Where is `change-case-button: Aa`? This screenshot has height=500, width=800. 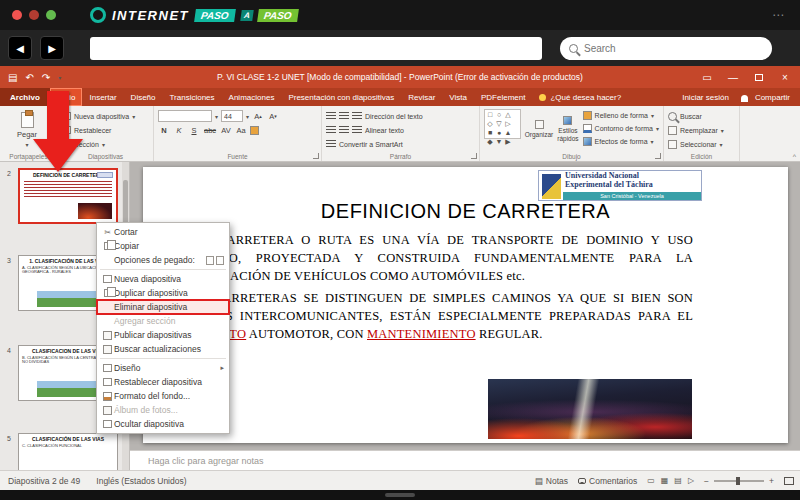 change-case-button: Aa is located at coordinates (241, 130).